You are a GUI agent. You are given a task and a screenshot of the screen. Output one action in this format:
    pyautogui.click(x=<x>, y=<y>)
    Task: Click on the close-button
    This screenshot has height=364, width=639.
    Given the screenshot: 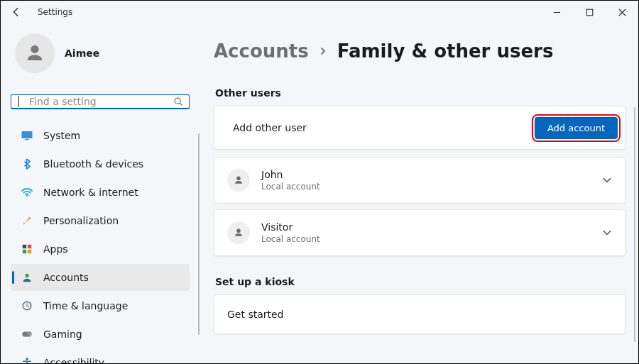 What is the action you would take?
    pyautogui.click(x=622, y=12)
    